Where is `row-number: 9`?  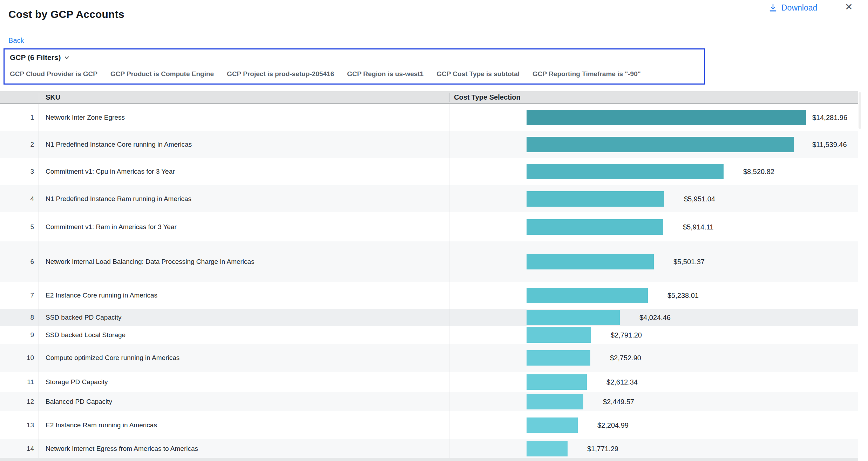
row-number: 9 is located at coordinates (20, 335).